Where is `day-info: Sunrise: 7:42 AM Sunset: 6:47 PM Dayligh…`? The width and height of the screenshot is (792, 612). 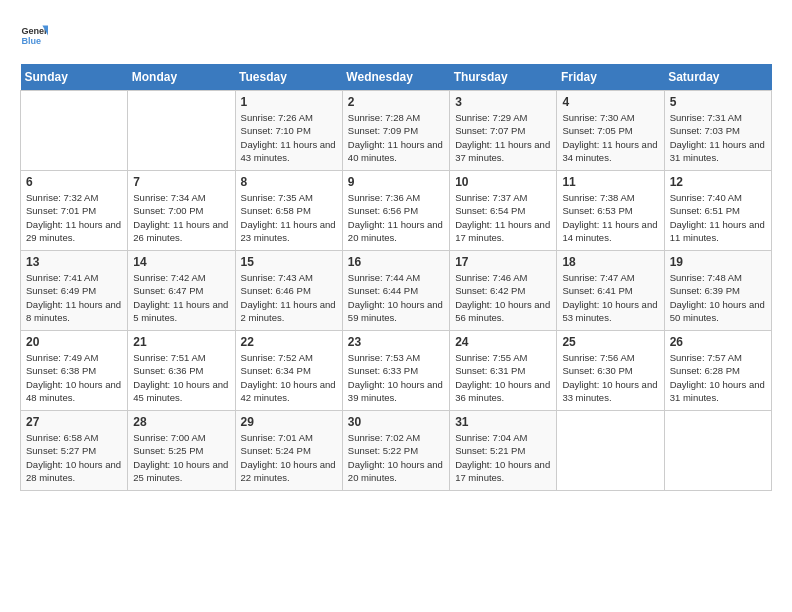
day-info: Sunrise: 7:42 AM Sunset: 6:47 PM Dayligh… is located at coordinates (181, 298).